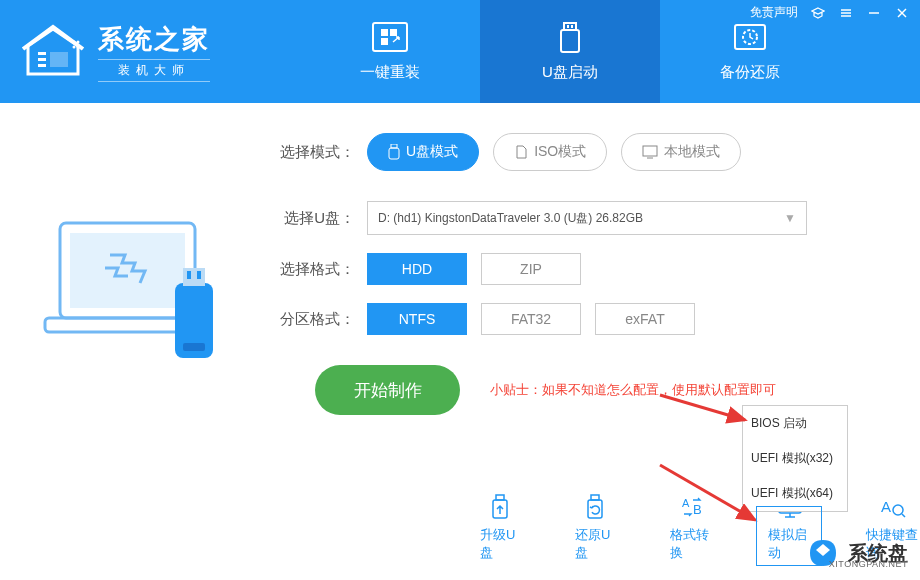 The image size is (920, 580). What do you see at coordinates (531, 319) in the screenshot?
I see `partition-fat32-button: FAT32` at bounding box center [531, 319].